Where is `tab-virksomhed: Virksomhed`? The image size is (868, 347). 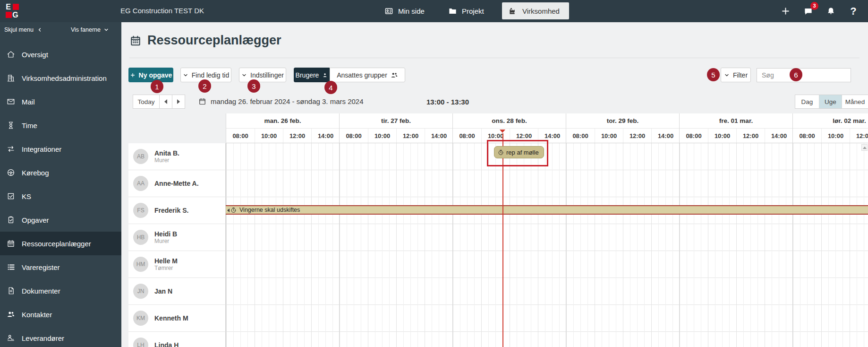
tab-virksomhed: Virksomhed is located at coordinates (536, 11).